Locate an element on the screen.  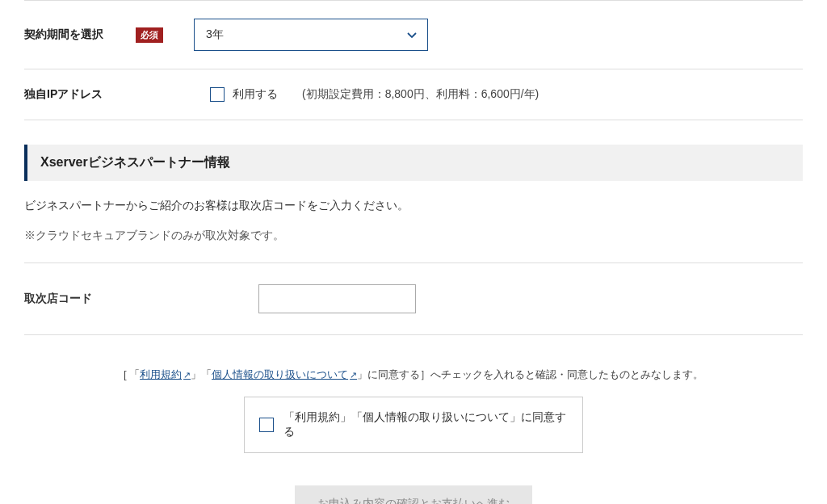
ip-address-row: 独自IPアドレス 利用する (初期設定費用：8,800円、利用料：6,600円/… is located at coordinates (414, 94).